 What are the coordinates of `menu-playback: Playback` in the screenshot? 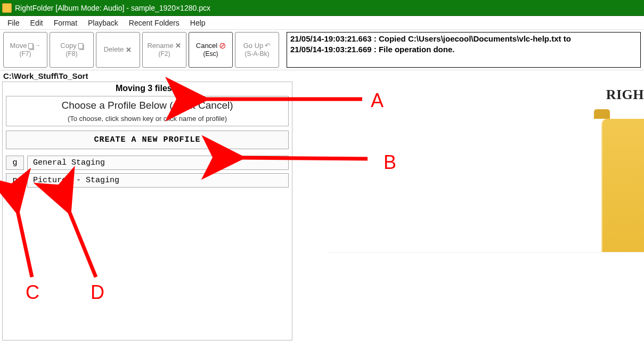 It's located at (103, 23).